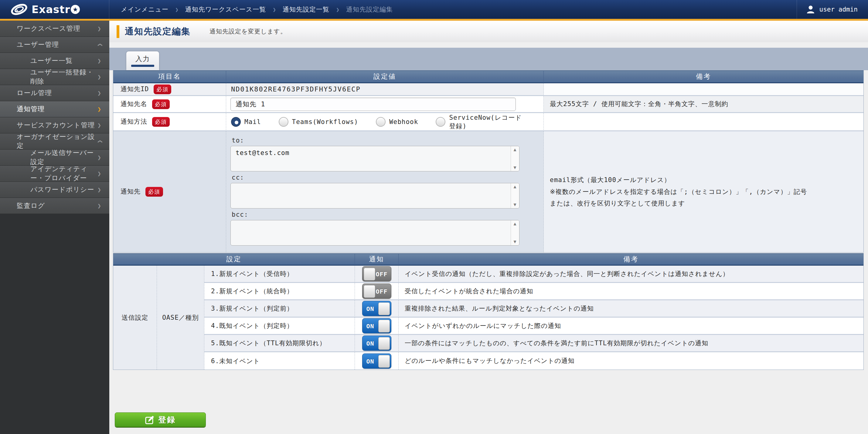 The width and height of the screenshot is (868, 434). Describe the element at coordinates (488, 344) in the screenshot. I see `table-row: 5.既知イベント（TTL有効期限切れ） ON 一部の条件にはマッチしたものの、す…` at that location.